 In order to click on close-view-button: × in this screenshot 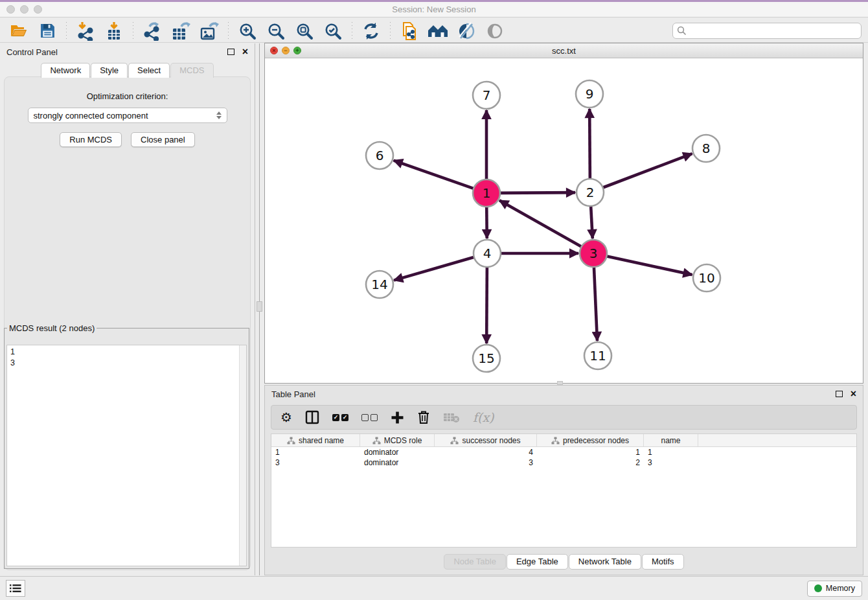, I will do `click(274, 51)`.